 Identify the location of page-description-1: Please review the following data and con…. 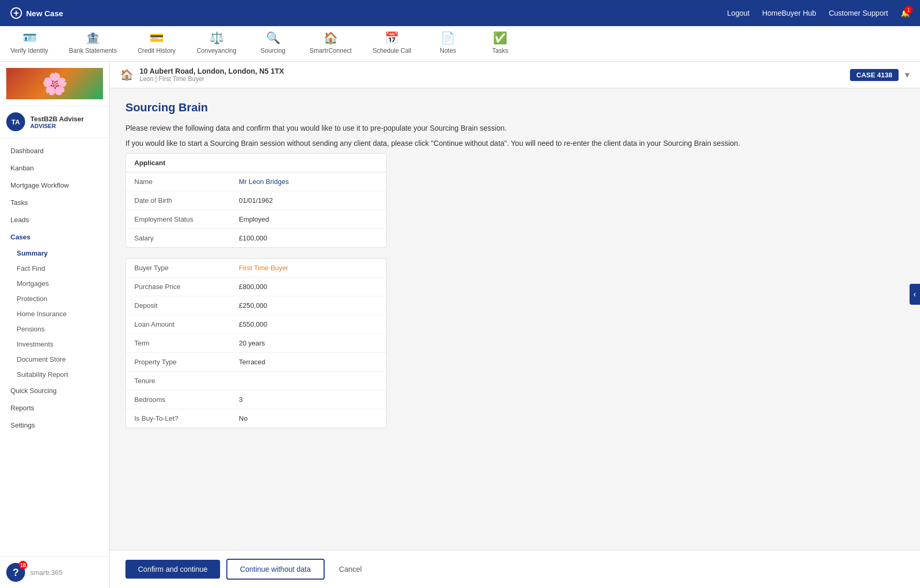
(515, 129).